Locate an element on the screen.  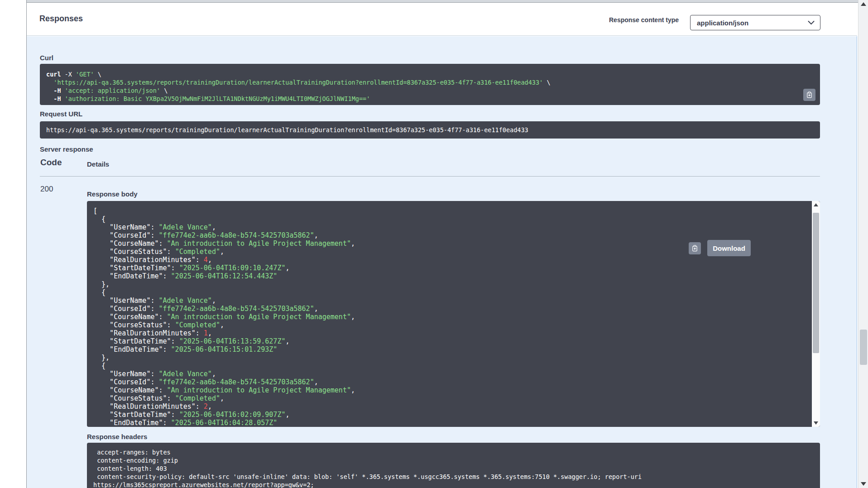
responses-title: Responses is located at coordinates (61, 19).